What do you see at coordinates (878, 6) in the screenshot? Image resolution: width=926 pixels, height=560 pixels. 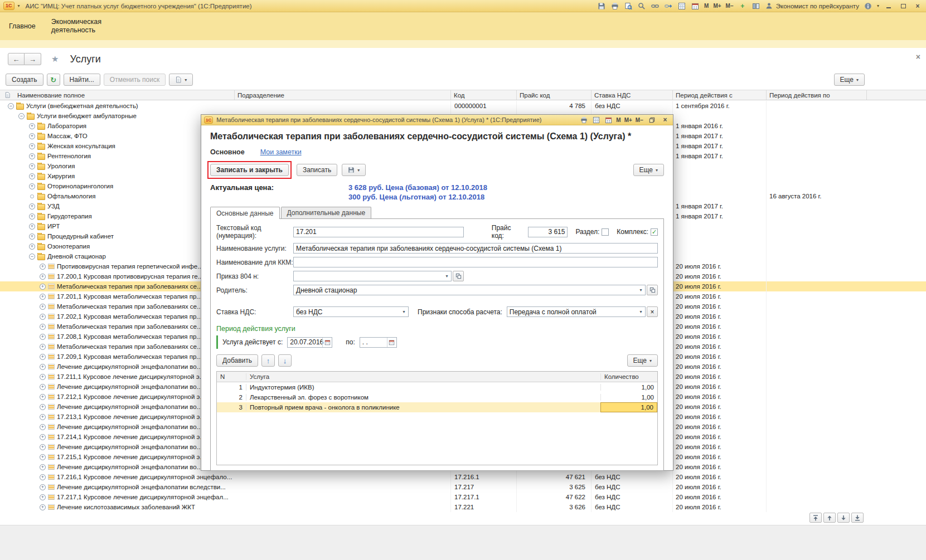 I see `titlebar-chevron-icon: ▾` at bounding box center [878, 6].